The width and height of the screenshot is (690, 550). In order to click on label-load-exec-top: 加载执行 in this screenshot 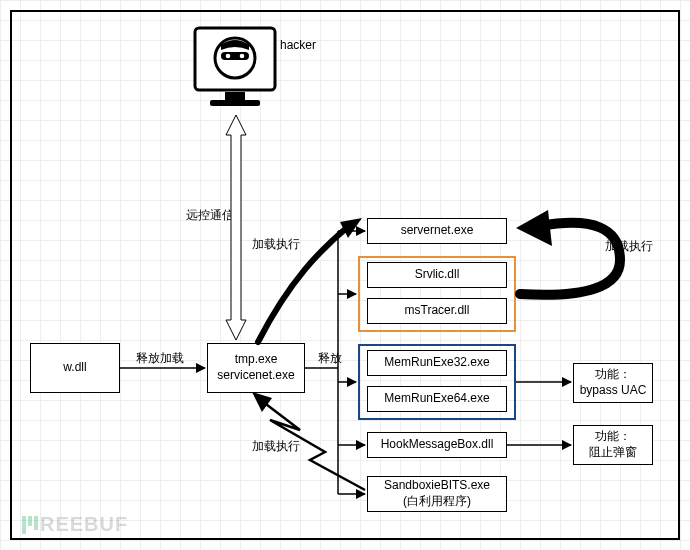, I will do `click(276, 244)`.